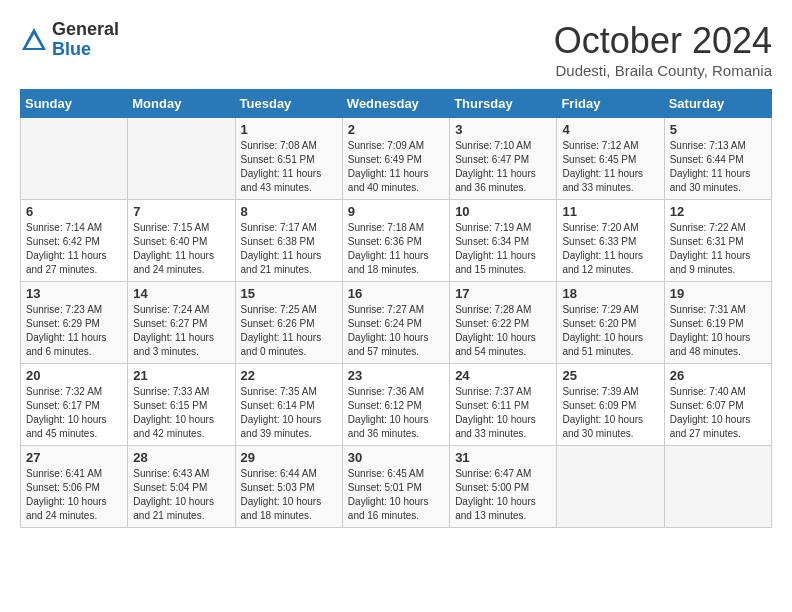 The image size is (792, 612). Describe the element at coordinates (718, 331) in the screenshot. I see `day-detail: Sunrise: 7:31 AMSunset: 6:19 PMDaylight:…` at that location.